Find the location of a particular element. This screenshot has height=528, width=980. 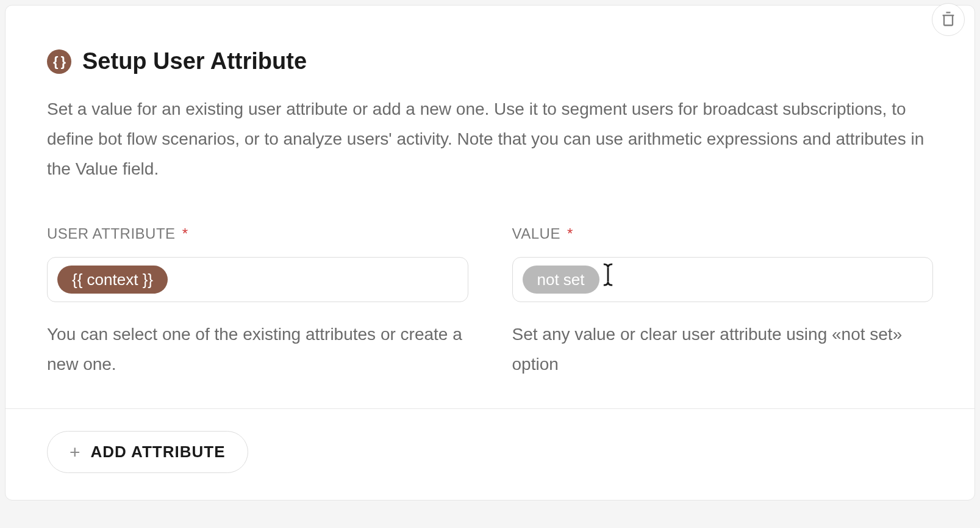

card-header: { } Setup User Attribute is located at coordinates (490, 40).